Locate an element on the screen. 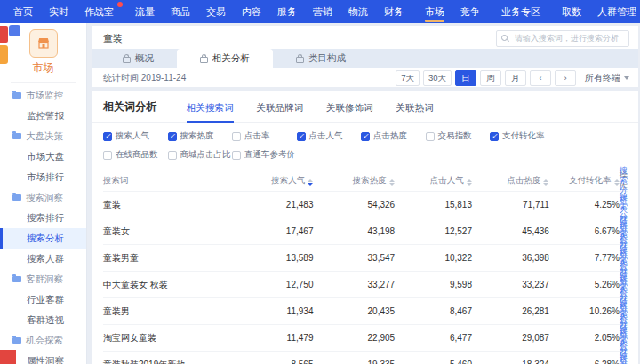 Image resolution: width=640 pixels, height=364 pixels. nav-item-10: 物流 is located at coordinates (358, 12).